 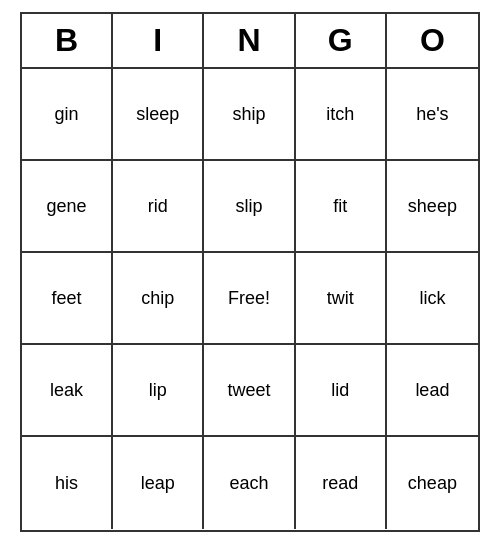 What do you see at coordinates (342, 115) in the screenshot?
I see `bingo-cell-3: itch` at bounding box center [342, 115].